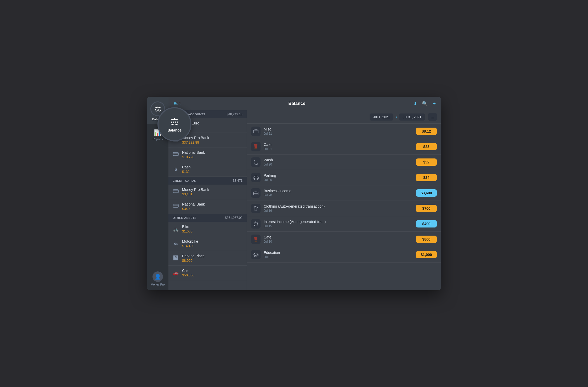 The image size is (588, 387). I want to click on date-arrow-icon: ›, so click(396, 117).